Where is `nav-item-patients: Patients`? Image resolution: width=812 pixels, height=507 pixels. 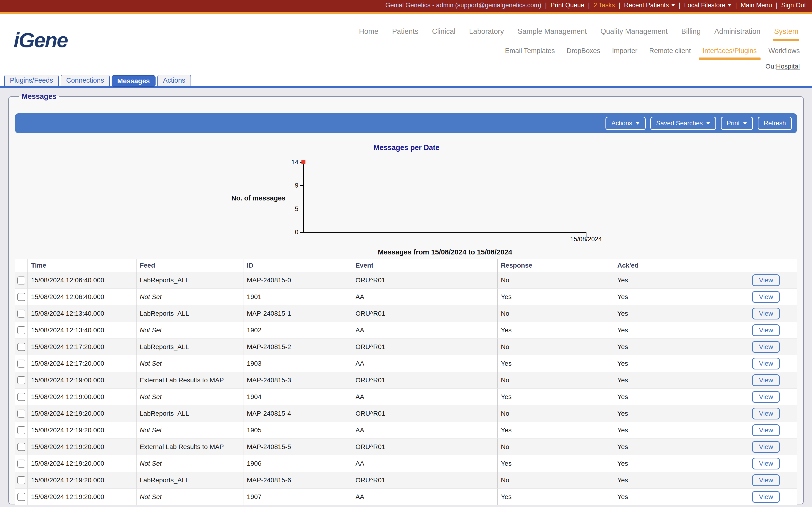
nav-item-patients: Patients is located at coordinates (405, 32).